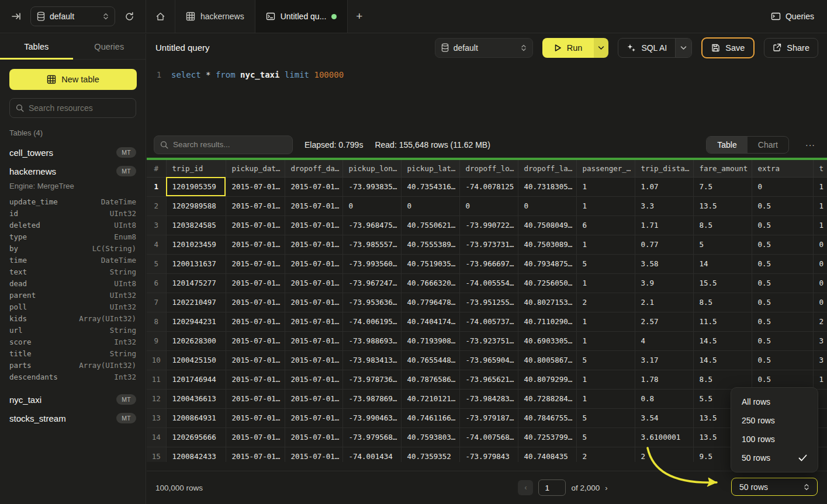  I want to click on cell: 40.8027153…, so click(547, 303).